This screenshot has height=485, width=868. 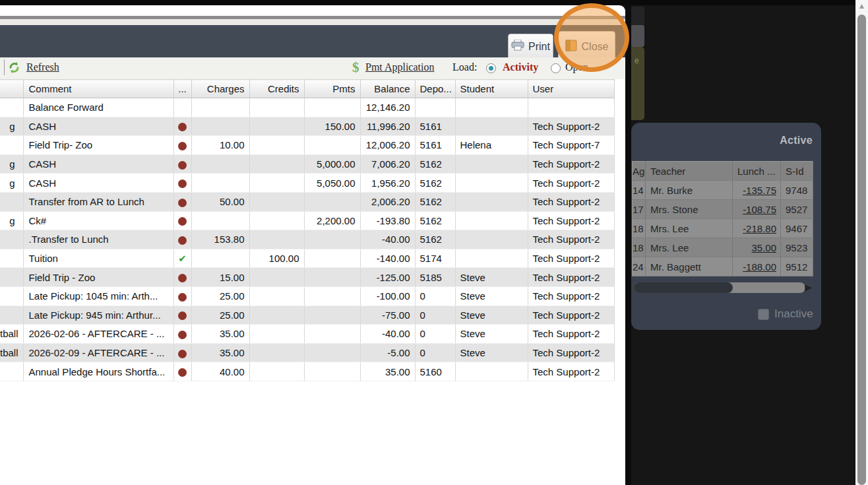 What do you see at coordinates (388, 259) in the screenshot?
I see `cell-balance: -140.00` at bounding box center [388, 259].